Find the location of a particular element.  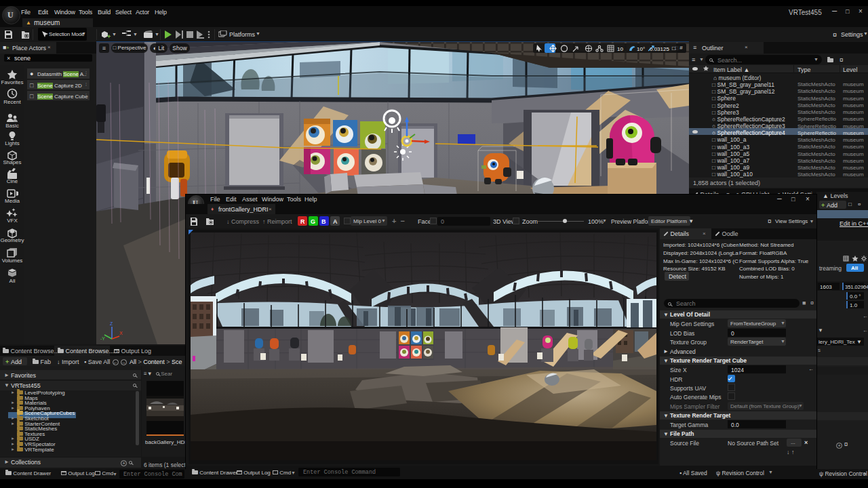

svg-text: 10 is located at coordinates (620, 49).